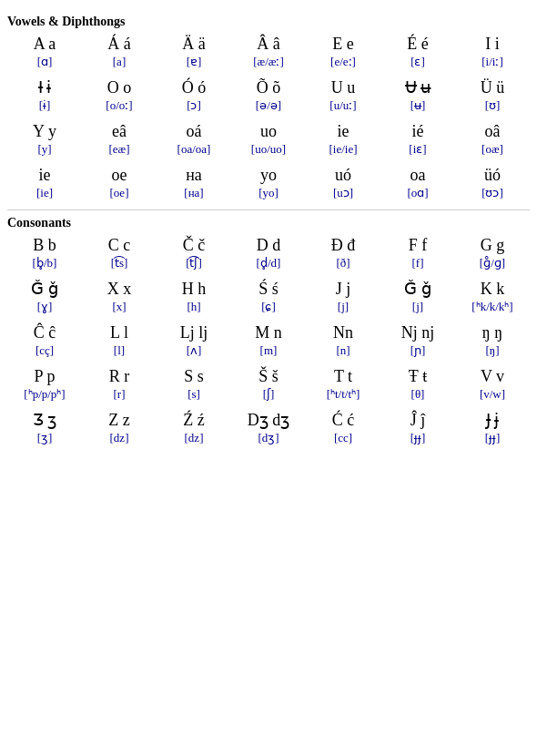 This screenshot has width=537, height=756. I want to click on main-char-1-1-5: Ǧ ǧ, so click(418, 290).